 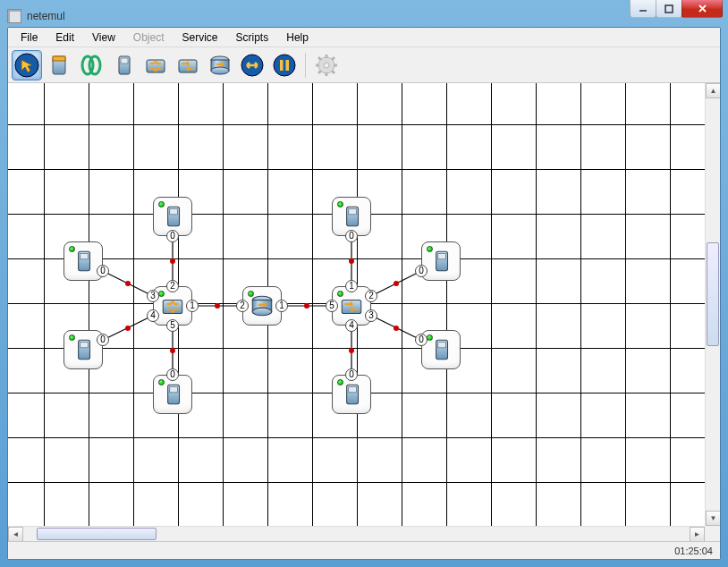 What do you see at coordinates (59, 65) in the screenshot?
I see `note-icon` at bounding box center [59, 65].